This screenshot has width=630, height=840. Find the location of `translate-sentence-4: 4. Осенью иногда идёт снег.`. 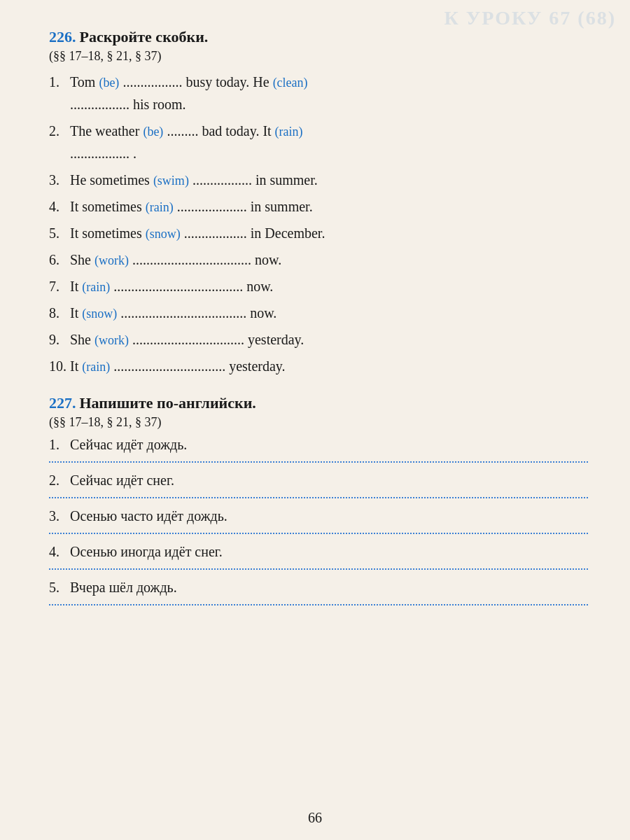

translate-sentence-4: 4. Осенью иногда идёт снег. is located at coordinates (318, 552).